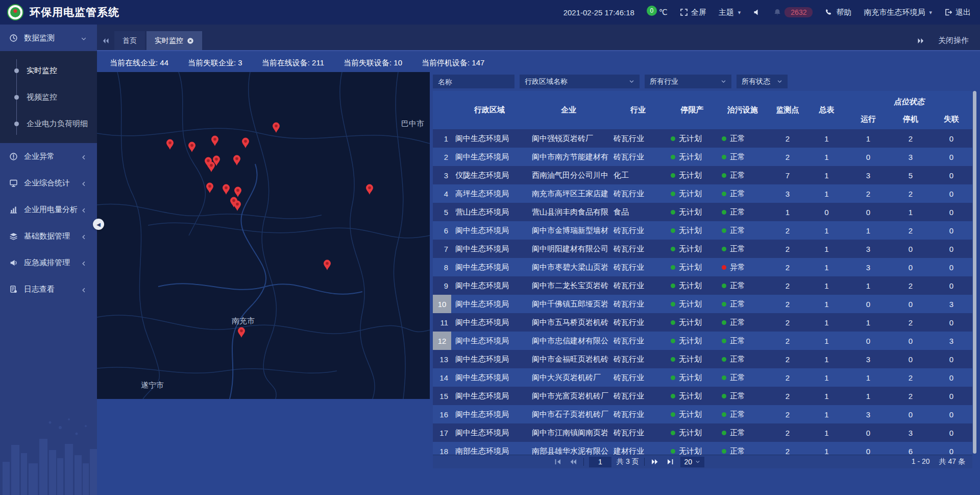 The image size is (980, 495). Describe the element at coordinates (106, 41) in the screenshot. I see `tabs-scroll-left-button` at that location.